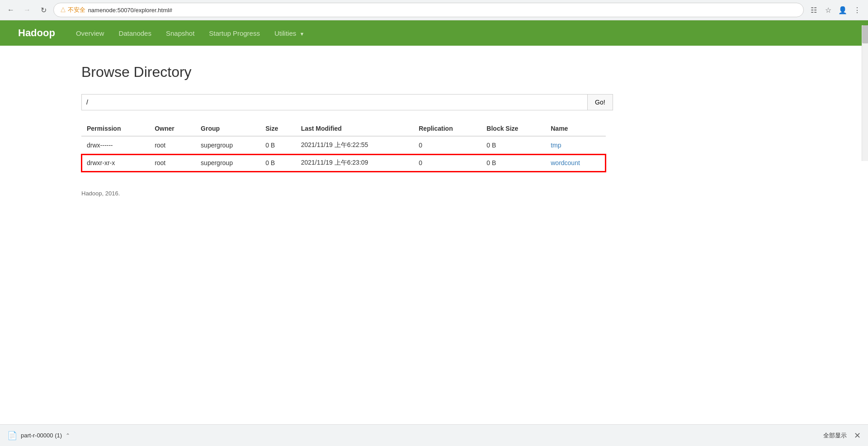 The width and height of the screenshot is (868, 446). What do you see at coordinates (172, 128) in the screenshot?
I see `col-owner: Owner` at bounding box center [172, 128].